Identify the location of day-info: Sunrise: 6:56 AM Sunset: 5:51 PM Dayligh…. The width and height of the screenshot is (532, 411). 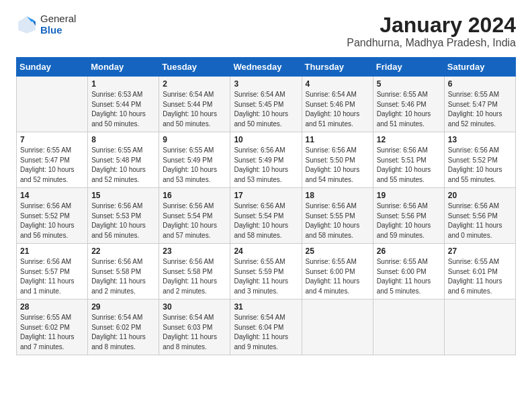
(408, 165).